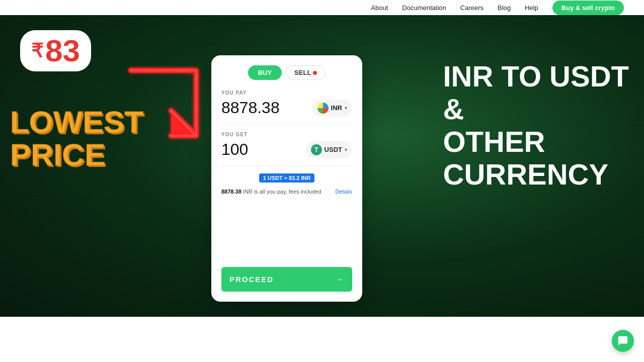 The width and height of the screenshot is (644, 362). What do you see at coordinates (37, 51) in the screenshot?
I see `rupee-symbol: ₹` at bounding box center [37, 51].